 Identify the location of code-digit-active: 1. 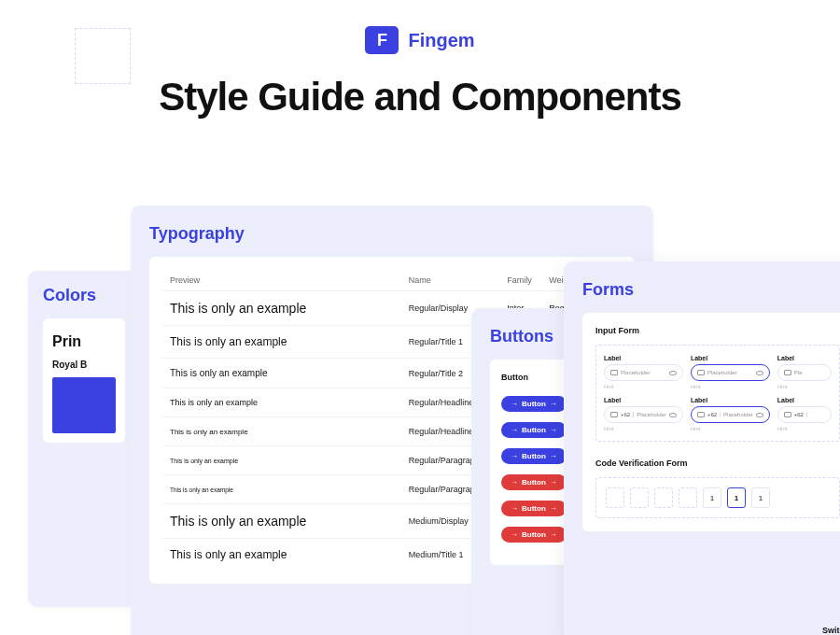
(736, 498).